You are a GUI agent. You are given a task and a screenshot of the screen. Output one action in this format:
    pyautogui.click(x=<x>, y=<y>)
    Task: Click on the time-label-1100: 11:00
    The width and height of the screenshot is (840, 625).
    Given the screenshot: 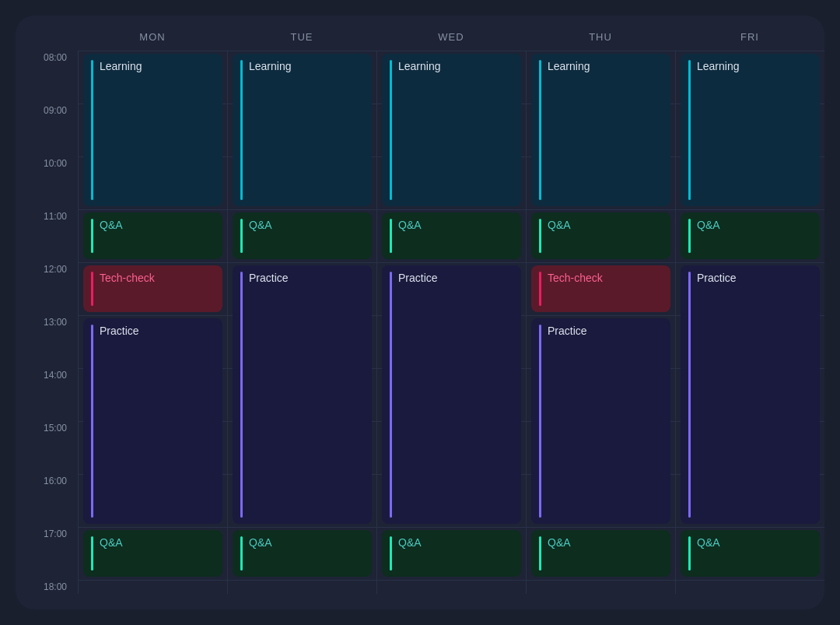 What is the action you would take?
    pyautogui.click(x=47, y=236)
    